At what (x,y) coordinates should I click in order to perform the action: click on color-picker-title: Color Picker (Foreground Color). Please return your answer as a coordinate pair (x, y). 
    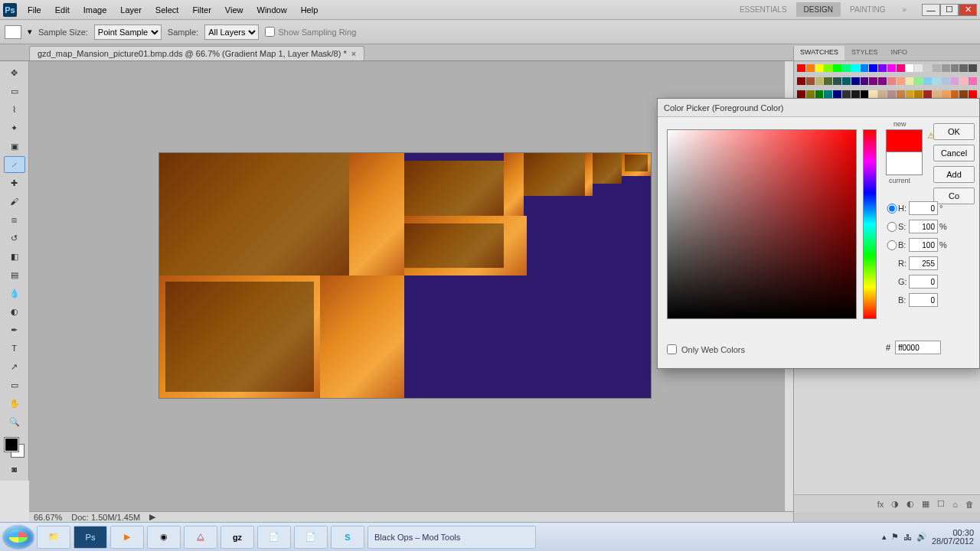
    Looking at the image, I should click on (818, 108).